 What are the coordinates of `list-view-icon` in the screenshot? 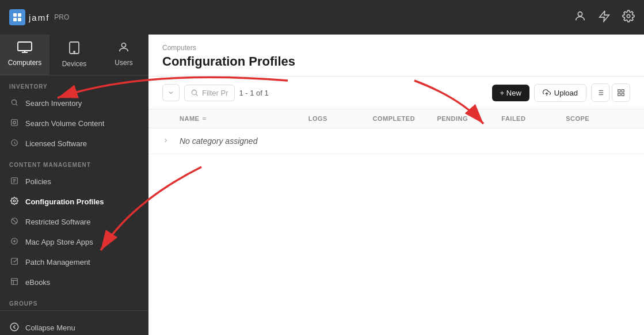 It's located at (600, 93).